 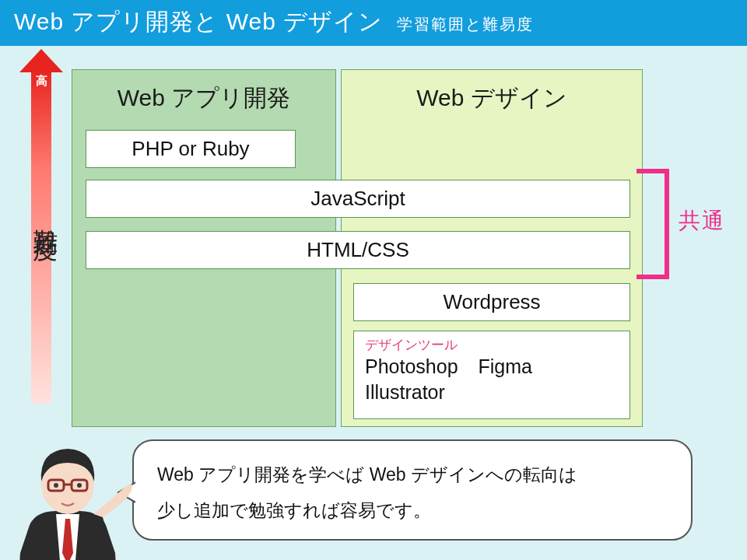 I want to click on skill-html-css: HTML/CSS, so click(x=358, y=250).